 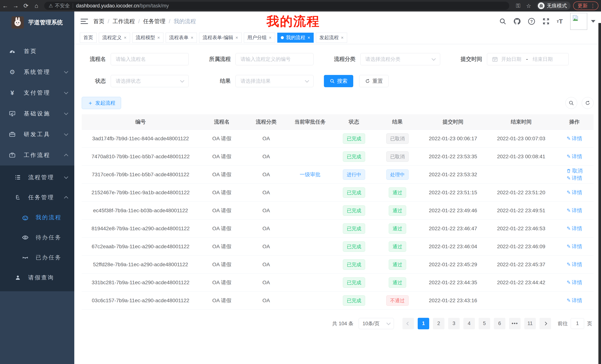 I want to click on avatar-caret-icon, so click(x=593, y=21).